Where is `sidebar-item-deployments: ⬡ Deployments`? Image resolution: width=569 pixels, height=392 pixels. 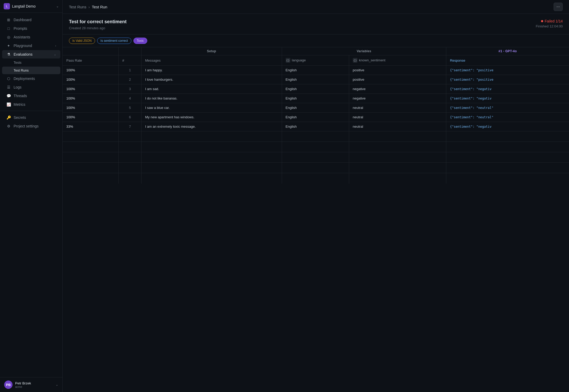 sidebar-item-deployments: ⬡ Deployments is located at coordinates (31, 79).